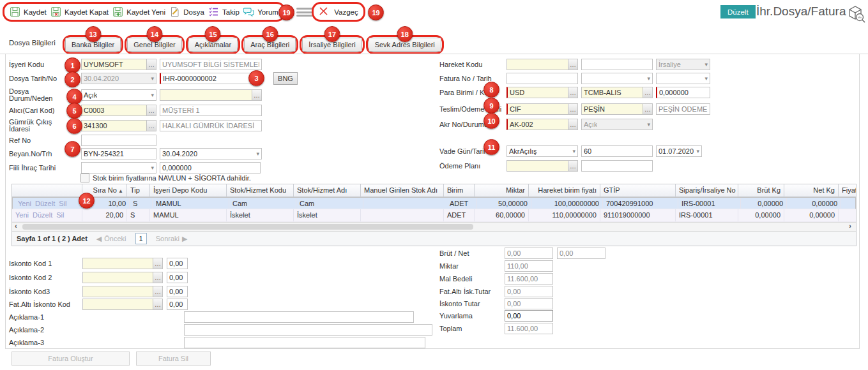 The image size is (868, 370). Describe the element at coordinates (111, 239) in the screenshot. I see `pager-prev-button: ◀ Önceki` at that location.